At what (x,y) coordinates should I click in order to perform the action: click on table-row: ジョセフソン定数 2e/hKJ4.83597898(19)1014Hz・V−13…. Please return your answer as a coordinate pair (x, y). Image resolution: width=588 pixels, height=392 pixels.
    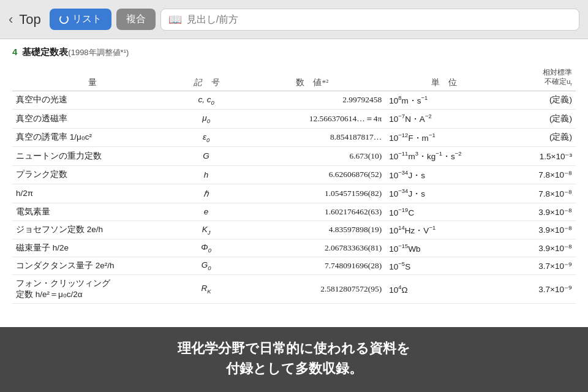
    Looking at the image, I should click on (294, 230).